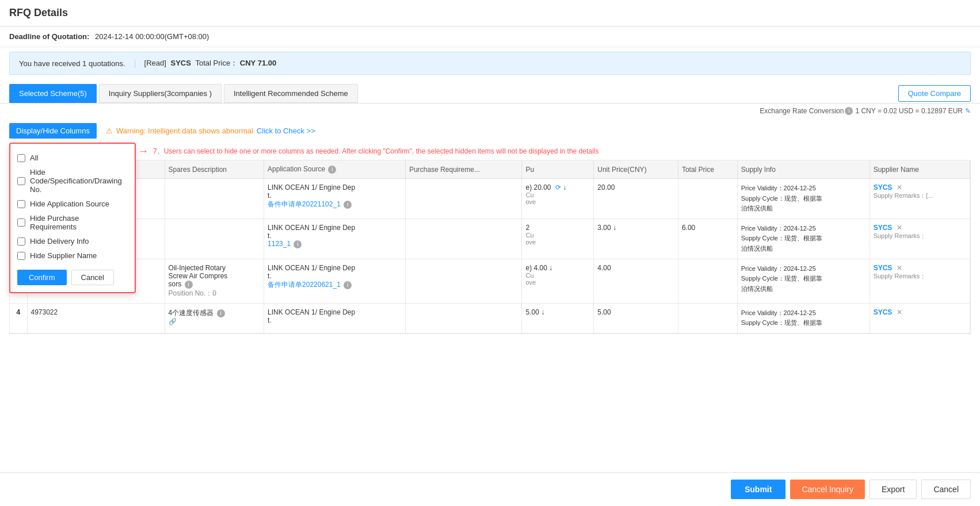 The image size is (980, 506). What do you see at coordinates (60, 241) in the screenshot?
I see `dropdown-label-hide-delivery: Hide Delivery Info` at bounding box center [60, 241].